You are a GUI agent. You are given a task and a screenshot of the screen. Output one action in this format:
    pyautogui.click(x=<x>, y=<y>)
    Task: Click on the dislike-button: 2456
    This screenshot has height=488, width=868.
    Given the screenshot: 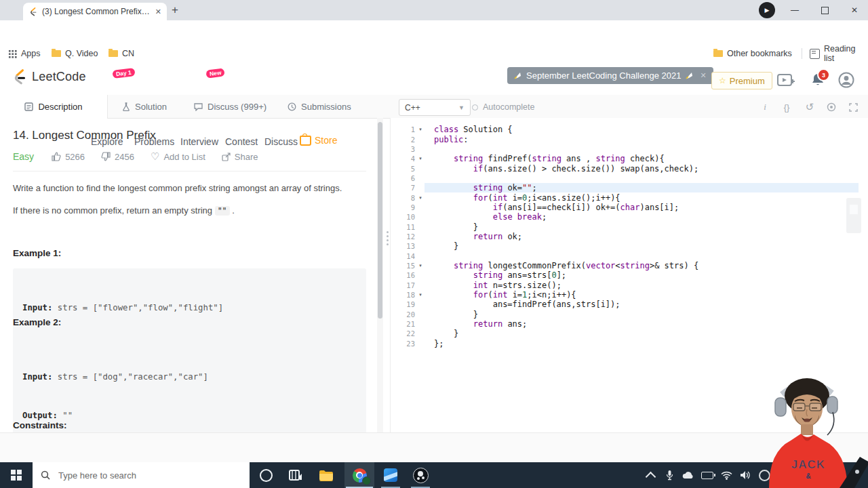 What is the action you would take?
    pyautogui.click(x=118, y=157)
    